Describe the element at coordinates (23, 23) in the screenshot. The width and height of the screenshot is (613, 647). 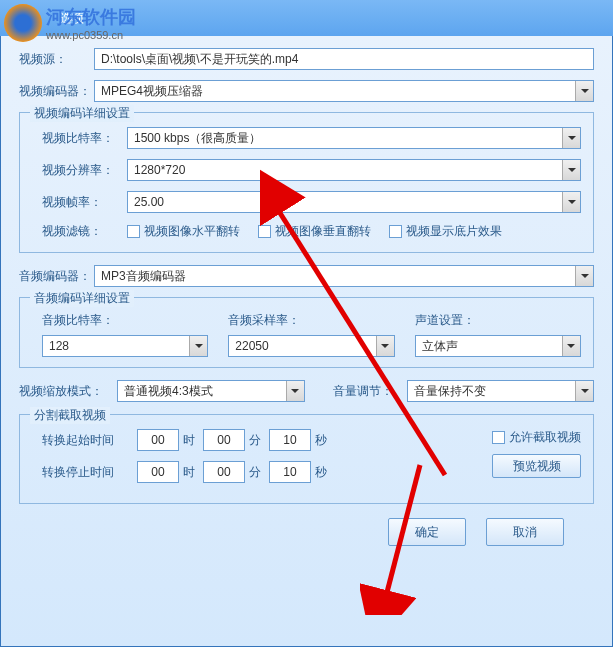
I see `watermark-logo-icon` at that location.